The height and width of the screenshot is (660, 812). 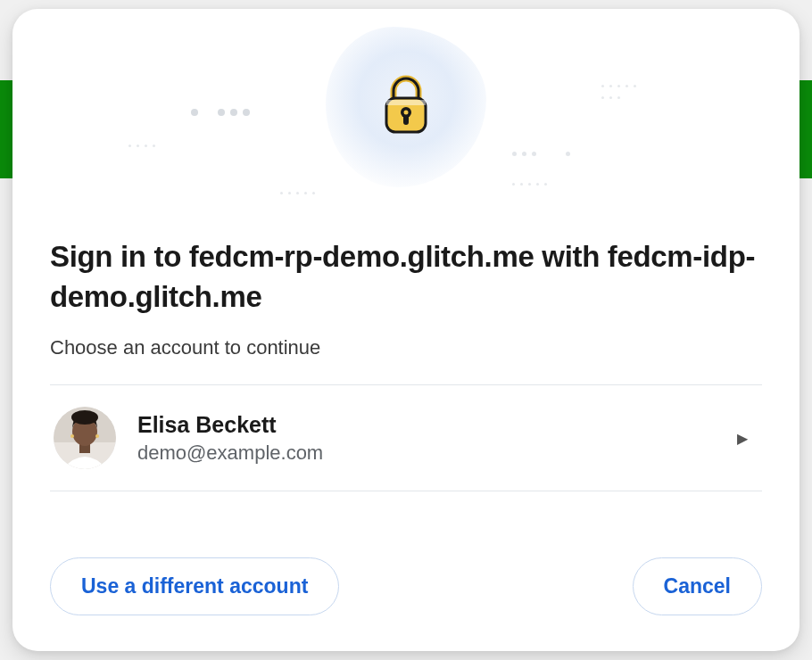 What do you see at coordinates (427, 425) in the screenshot?
I see `account-name: Elisa Beckett` at bounding box center [427, 425].